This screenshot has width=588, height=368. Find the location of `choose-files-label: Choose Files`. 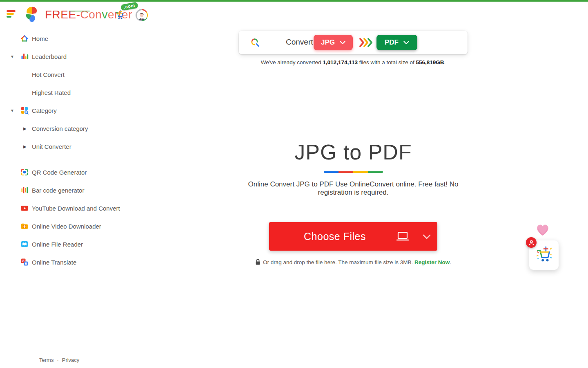

choose-files-label: Choose Files is located at coordinates (335, 236).